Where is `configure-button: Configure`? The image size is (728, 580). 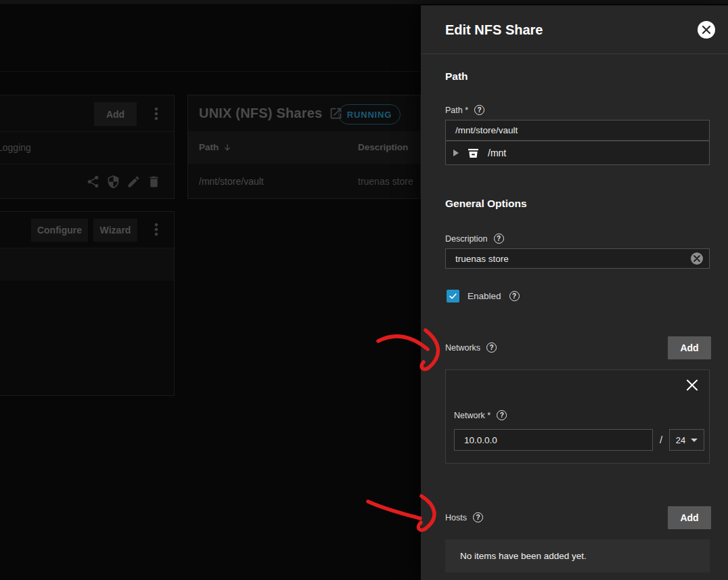 configure-button: Configure is located at coordinates (60, 230).